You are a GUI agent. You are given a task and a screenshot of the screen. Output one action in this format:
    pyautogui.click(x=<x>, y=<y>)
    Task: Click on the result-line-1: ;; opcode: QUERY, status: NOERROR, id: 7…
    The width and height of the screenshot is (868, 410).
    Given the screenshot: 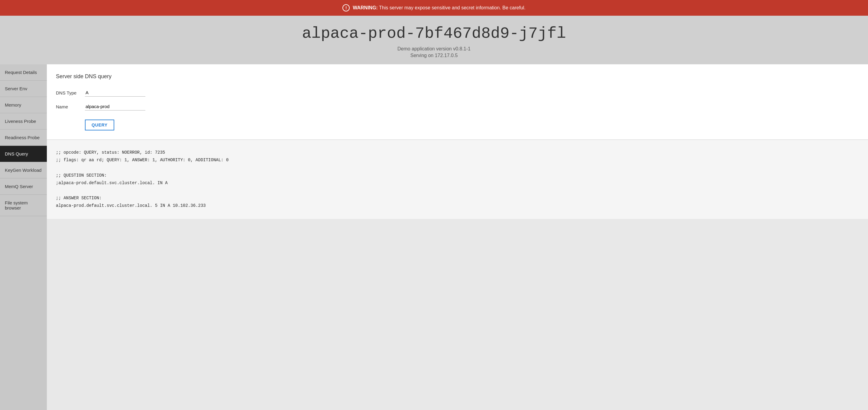 What is the action you would take?
    pyautogui.click(x=458, y=153)
    